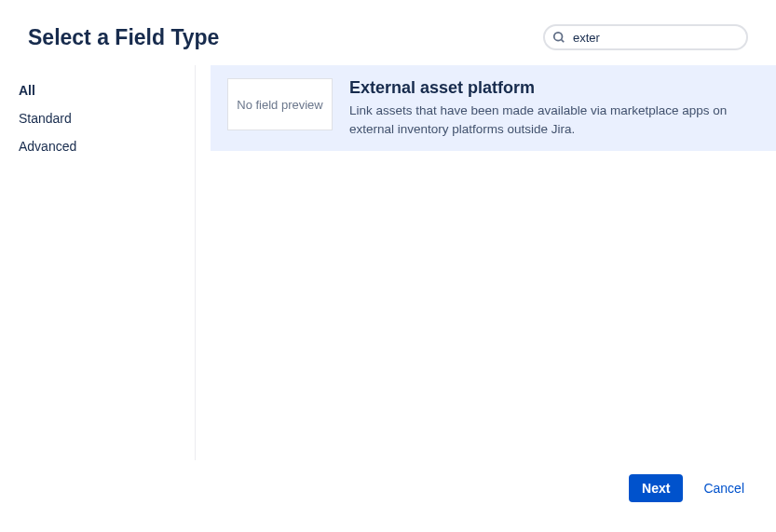  What do you see at coordinates (554, 108) in the screenshot?
I see `field-info: External asset platform Link assets that…` at bounding box center [554, 108].